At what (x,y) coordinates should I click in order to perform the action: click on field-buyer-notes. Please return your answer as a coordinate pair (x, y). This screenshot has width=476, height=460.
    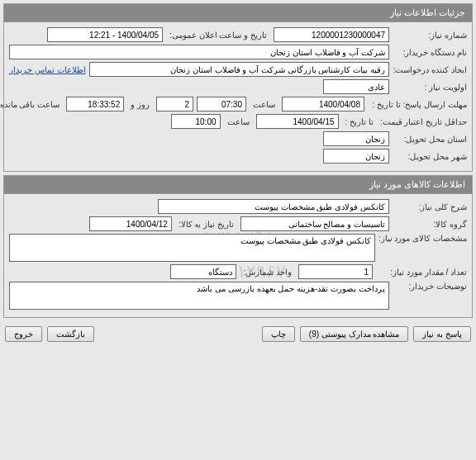
    Looking at the image, I should click on (199, 296).